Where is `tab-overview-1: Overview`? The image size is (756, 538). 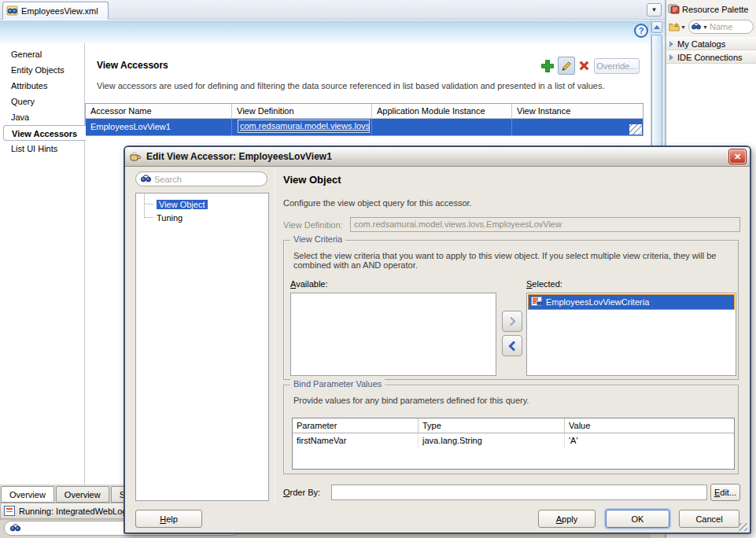 tab-overview-1: Overview is located at coordinates (28, 494).